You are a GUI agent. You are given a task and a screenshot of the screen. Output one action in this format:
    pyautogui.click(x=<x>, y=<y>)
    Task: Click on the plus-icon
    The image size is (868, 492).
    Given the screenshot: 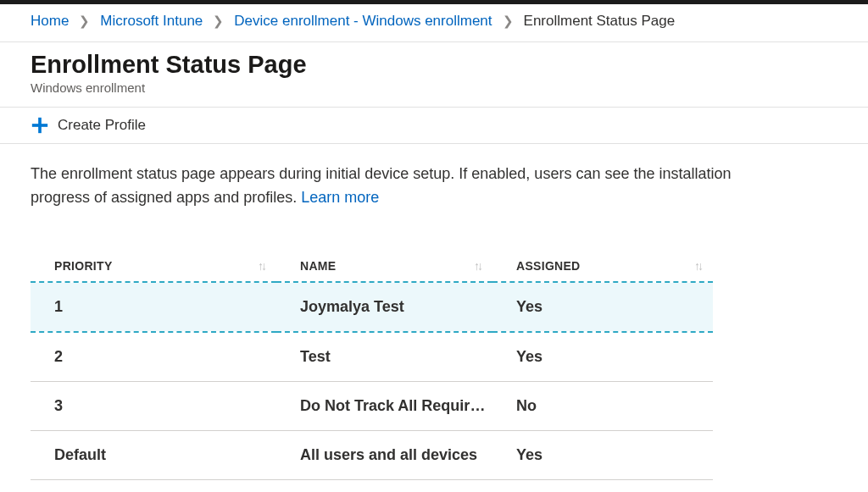 What is the action you would take?
    pyautogui.click(x=40, y=125)
    